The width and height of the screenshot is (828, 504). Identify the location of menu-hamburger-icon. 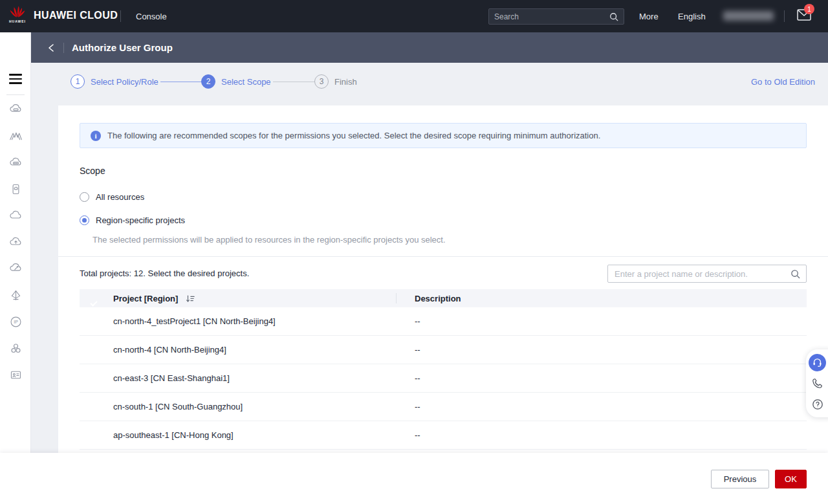
(16, 79).